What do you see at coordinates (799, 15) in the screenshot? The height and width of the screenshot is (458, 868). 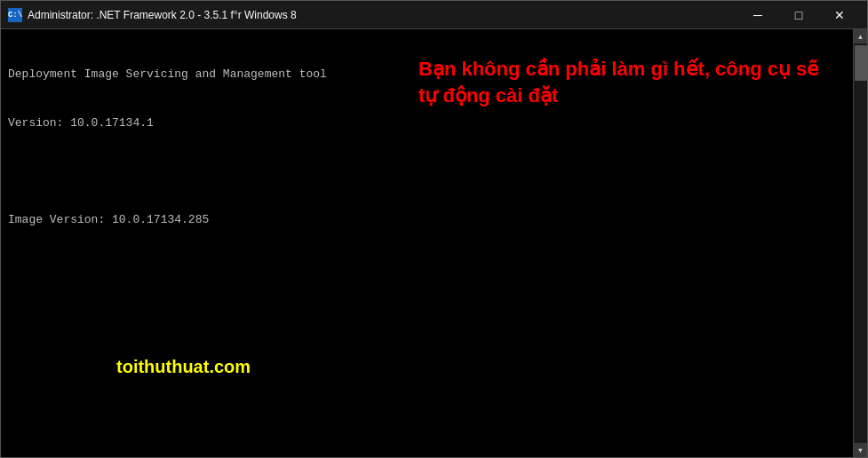 I see `title-bar-controls: ─ □ ✕` at bounding box center [799, 15].